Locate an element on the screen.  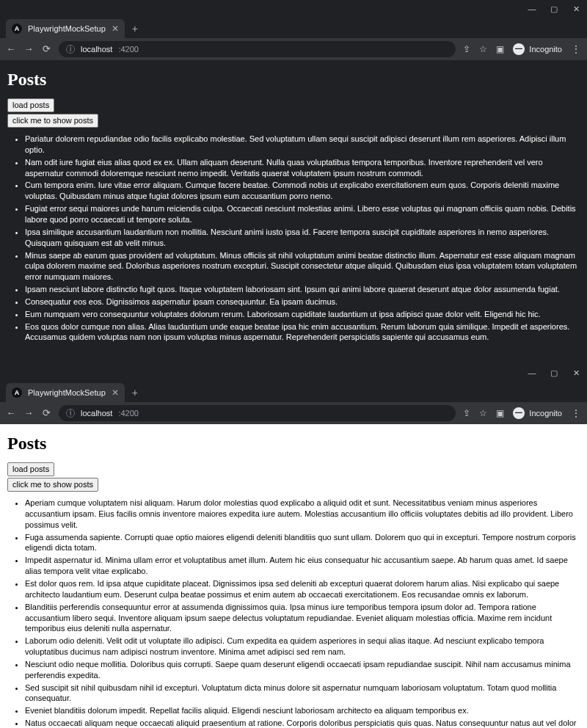
list-item: Eveniet blanditiis dolorum impedit. Repe… is located at coordinates (302, 710).